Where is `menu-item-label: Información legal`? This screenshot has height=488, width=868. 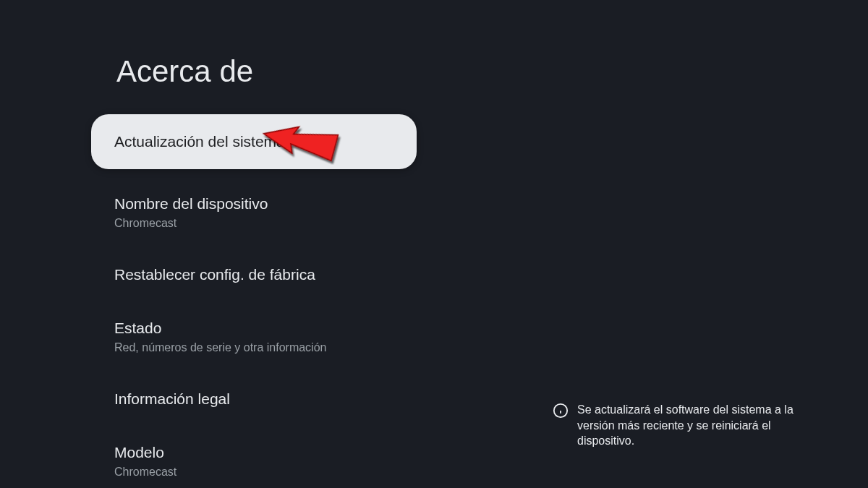 menu-item-label: Información legal is located at coordinates (254, 399).